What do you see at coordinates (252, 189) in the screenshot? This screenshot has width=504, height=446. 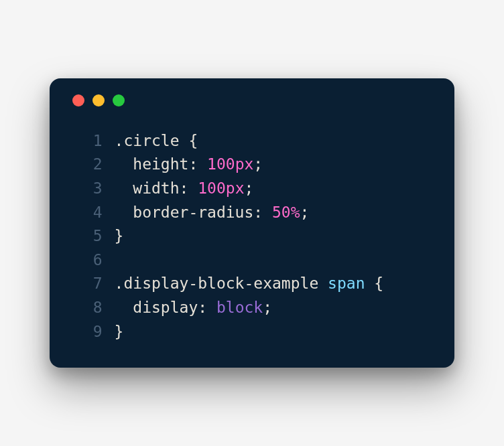 I see `code-line: 3 width: 100px;` at bounding box center [252, 189].